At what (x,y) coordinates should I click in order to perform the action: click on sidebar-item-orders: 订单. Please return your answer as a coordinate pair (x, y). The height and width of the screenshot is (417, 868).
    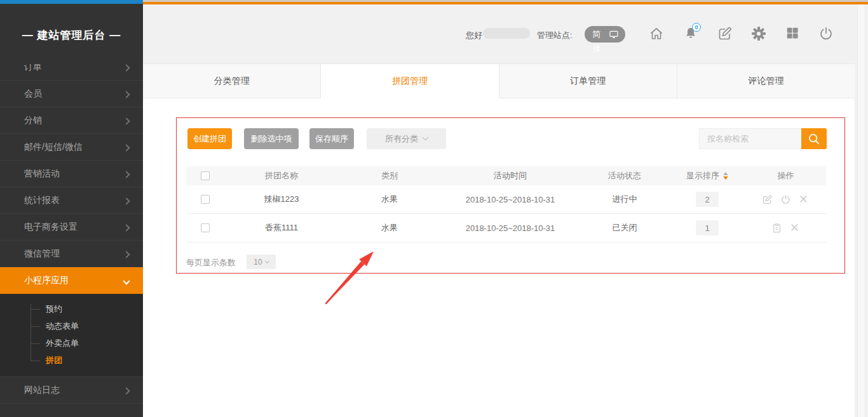
    Looking at the image, I should click on (71, 72).